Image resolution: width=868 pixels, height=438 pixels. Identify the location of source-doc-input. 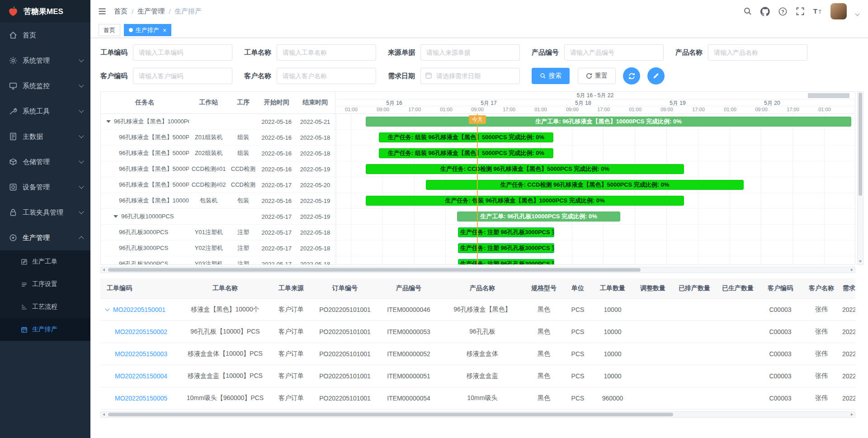
(470, 52).